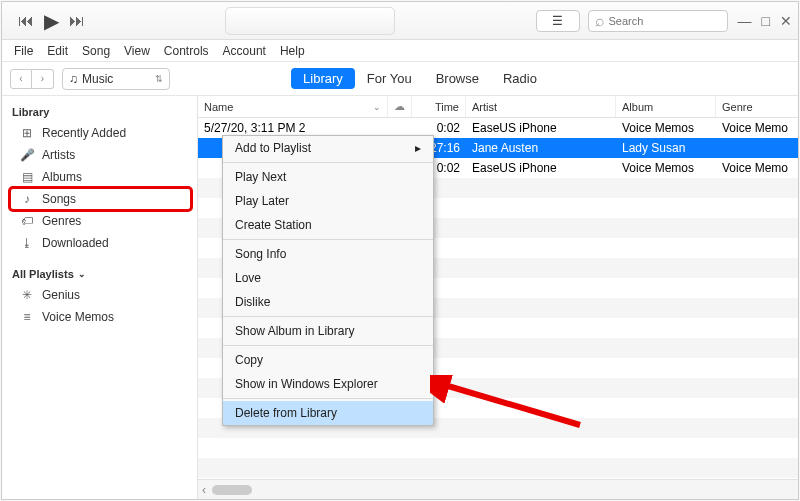 The image size is (800, 501). What do you see at coordinates (100, 295) in the screenshot?
I see `sidebar-playlist-genius: ✳Genius` at bounding box center [100, 295].